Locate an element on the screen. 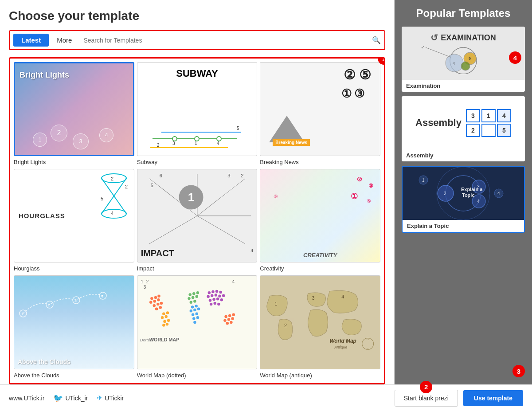 The width and height of the screenshot is (532, 411). creativity-text: CREATIVITY is located at coordinates (320, 255).